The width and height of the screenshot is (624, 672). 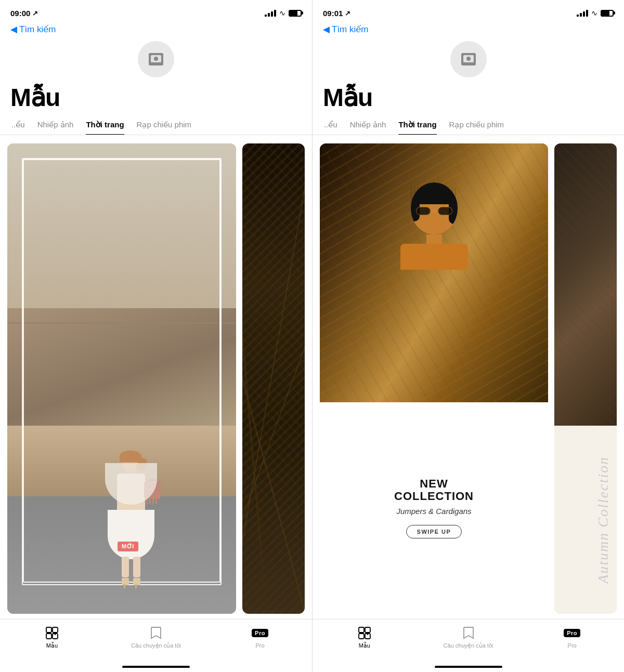 What do you see at coordinates (365, 633) in the screenshot?
I see `grid-plus-icon-right` at bounding box center [365, 633].